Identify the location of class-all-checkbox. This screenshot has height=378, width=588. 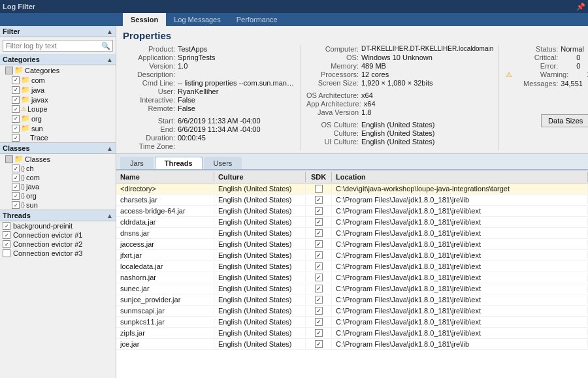
(9, 159).